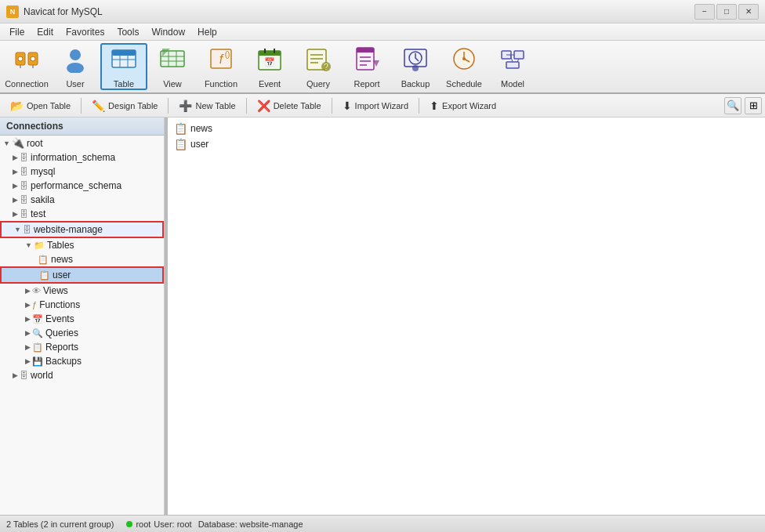 This screenshot has height=532, width=765. Describe the element at coordinates (82, 291) in the screenshot. I see `tree-views-folder: ▶ 👁 Views` at that location.